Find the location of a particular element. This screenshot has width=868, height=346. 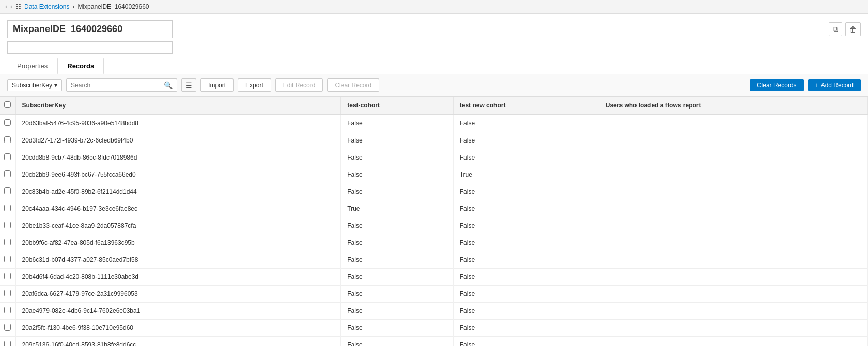

row-subscriber-key: 20cb2bb9-9ee6-493f-bc67-755fcca66ed0 is located at coordinates (178, 175).